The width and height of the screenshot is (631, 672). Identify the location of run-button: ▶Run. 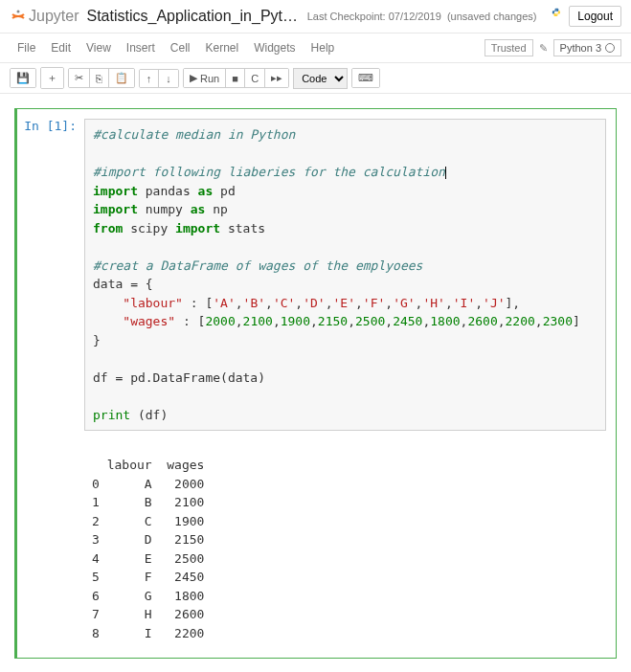
(205, 78).